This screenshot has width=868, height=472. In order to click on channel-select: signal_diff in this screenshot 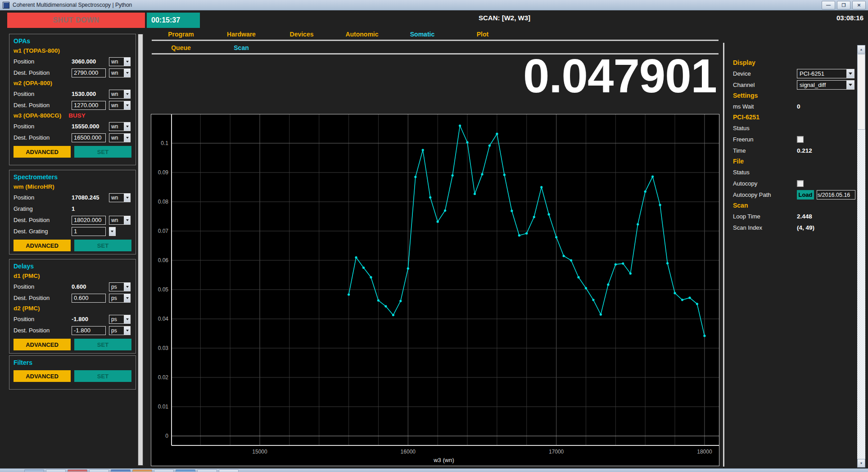, I will do `click(826, 85)`.